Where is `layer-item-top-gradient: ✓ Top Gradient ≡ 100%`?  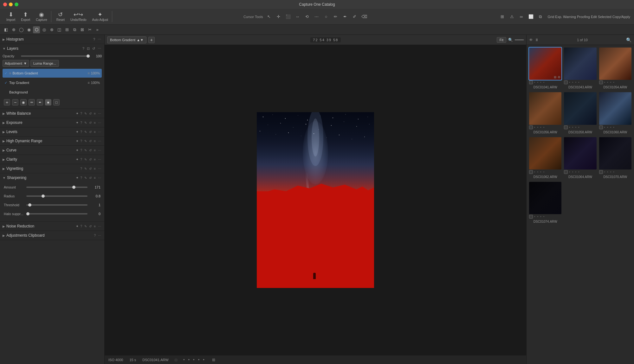 layer-item-top-gradient: ✓ Top Gradient ≡ 100% is located at coordinates (52, 83).